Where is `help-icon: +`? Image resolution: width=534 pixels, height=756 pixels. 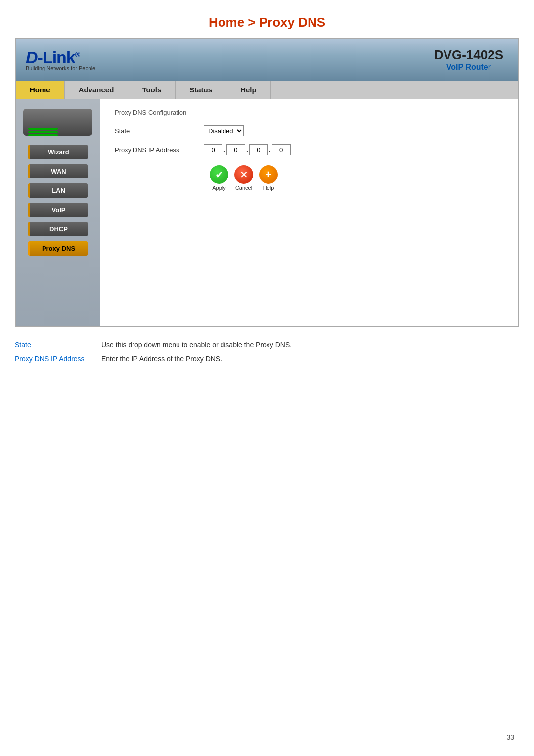
help-icon: + is located at coordinates (269, 175).